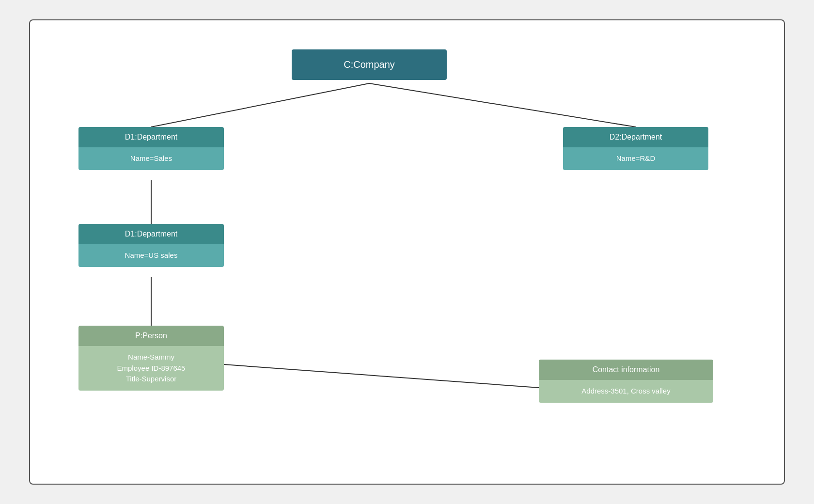 This screenshot has height=504, width=814. I want to click on dept1-node: D1:Department Name=Sales, so click(151, 148).